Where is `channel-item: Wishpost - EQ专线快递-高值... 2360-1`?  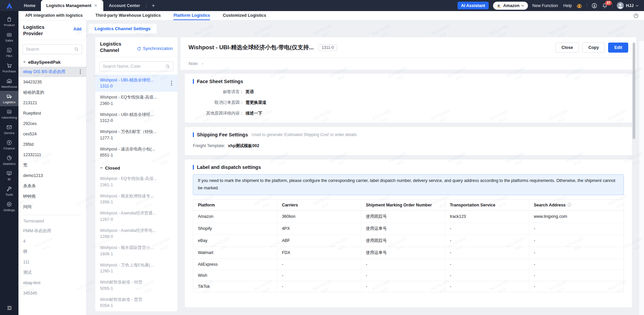
channel-item: Wishpost - EQ专线快递-高值... 2360-1 is located at coordinates (136, 101).